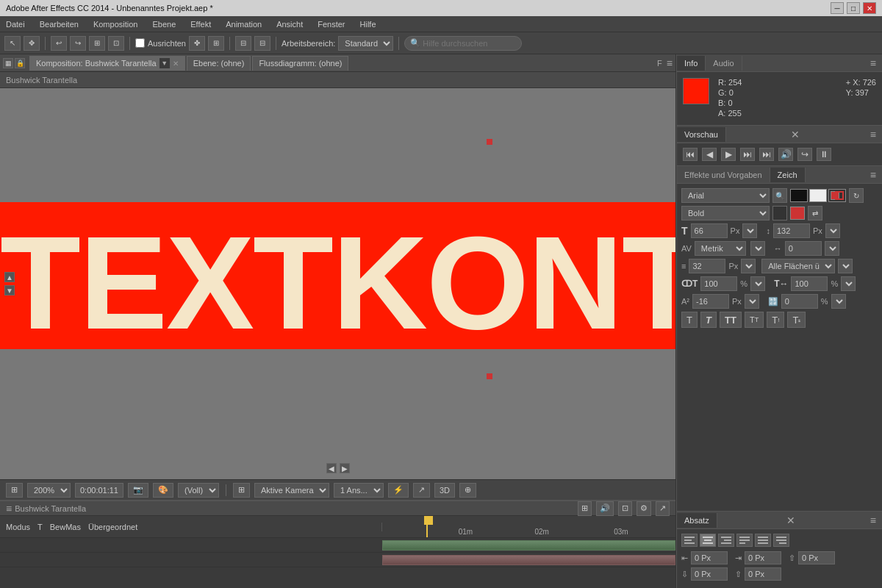 Image resolution: width=882 pixels, height=588 pixels. I want to click on menu-animation: Animation, so click(244, 24).